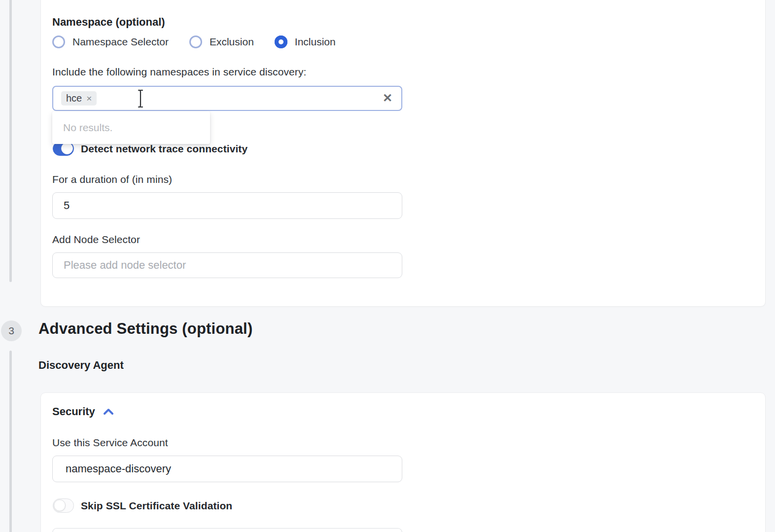 This screenshot has width=775, height=532. Describe the element at coordinates (81, 365) in the screenshot. I see `discovery-agent-subtitle: Discovery Agent` at that location.